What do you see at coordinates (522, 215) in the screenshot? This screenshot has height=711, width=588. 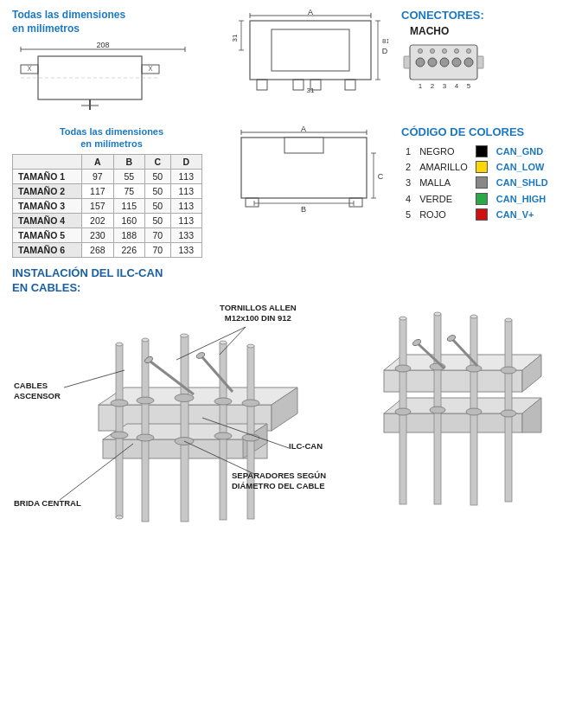 I see `color-code: CAN_V+` at bounding box center [522, 215].